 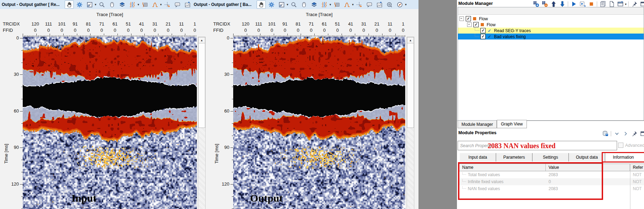 What do you see at coordinates (621, 145) in the screenshot?
I see `checkbox-box` at bounding box center [621, 145].